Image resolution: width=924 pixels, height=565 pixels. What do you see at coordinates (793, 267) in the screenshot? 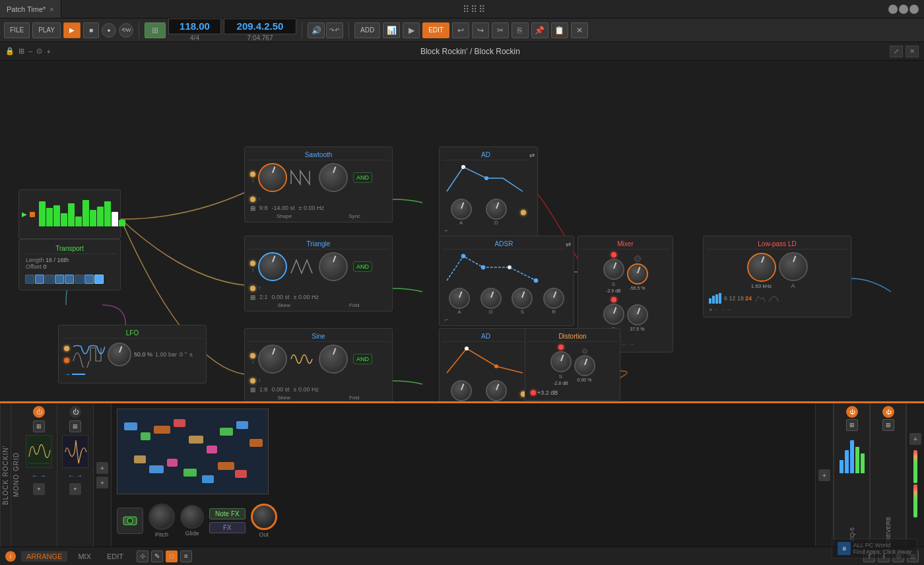
I see `lowpass-res-knob` at bounding box center [793, 267].